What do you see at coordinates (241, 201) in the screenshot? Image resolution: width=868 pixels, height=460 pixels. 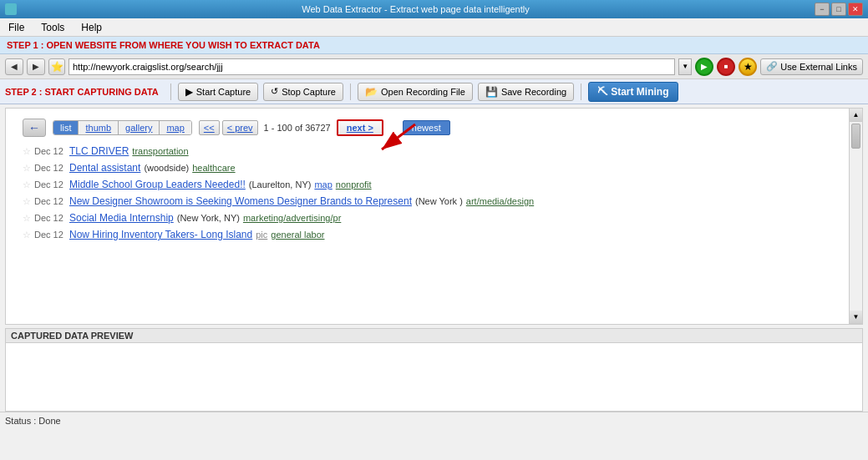 I see `listing-title: New Designer Showroom is Seeking Womens …` at bounding box center [241, 201].